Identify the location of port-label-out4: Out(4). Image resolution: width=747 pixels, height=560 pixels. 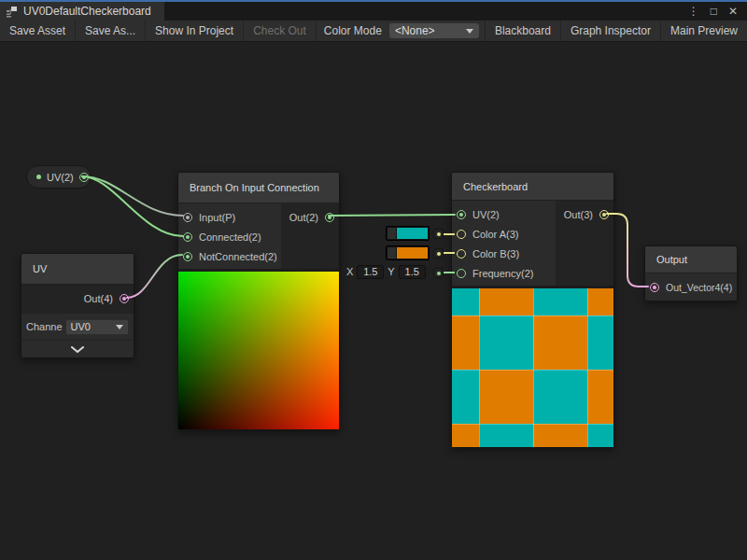
(99, 299).